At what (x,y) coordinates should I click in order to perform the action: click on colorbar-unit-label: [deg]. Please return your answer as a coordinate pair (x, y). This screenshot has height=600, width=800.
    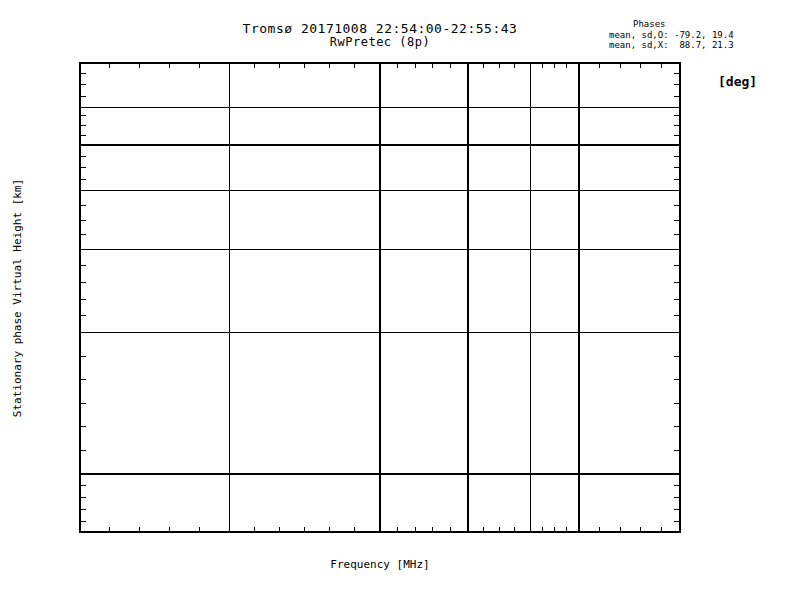
    Looking at the image, I should click on (738, 82).